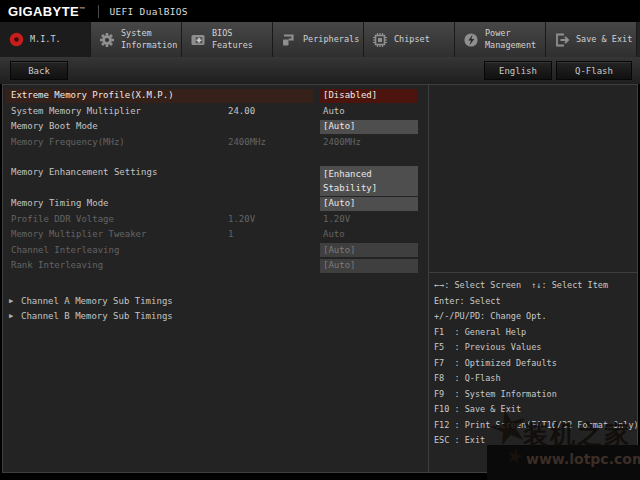 The image size is (640, 480). I want to click on watermark-text: 装机之家, so click(577, 434).